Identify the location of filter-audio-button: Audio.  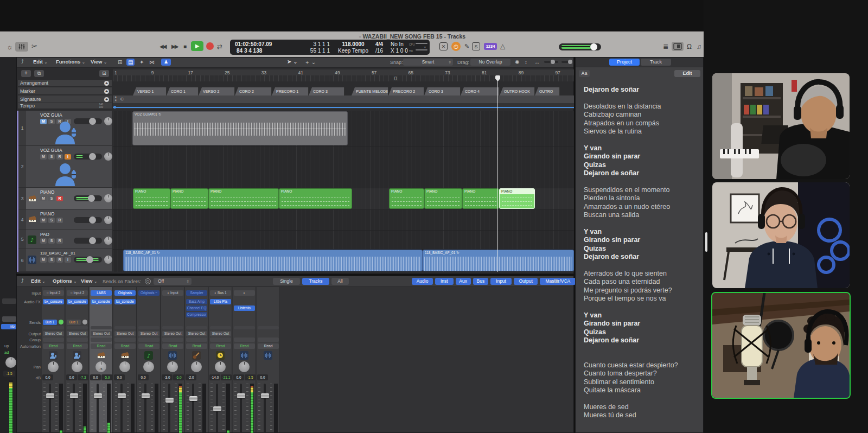
(422, 281).